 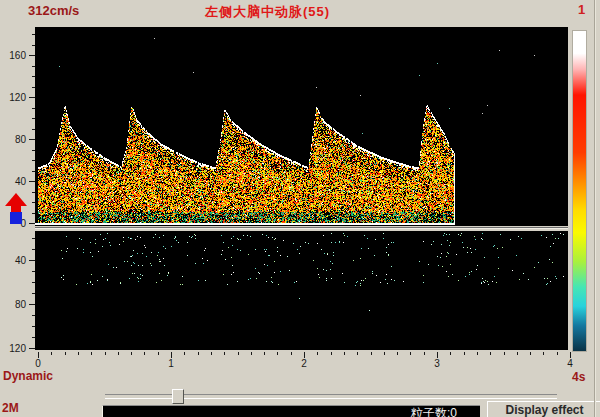 I want to click on sweep-scrollbar-thumb, so click(x=178, y=396).